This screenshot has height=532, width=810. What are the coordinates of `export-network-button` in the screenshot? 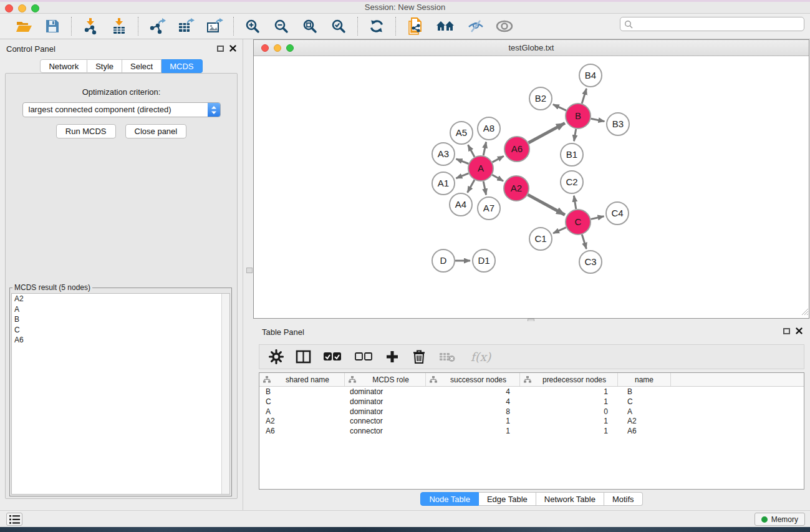 It's located at (157, 26).